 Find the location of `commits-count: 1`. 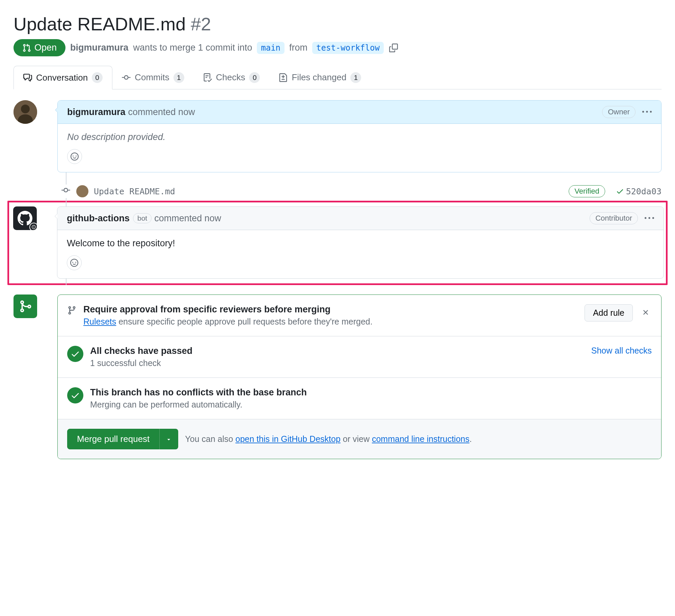

commits-count: 1 is located at coordinates (179, 78).